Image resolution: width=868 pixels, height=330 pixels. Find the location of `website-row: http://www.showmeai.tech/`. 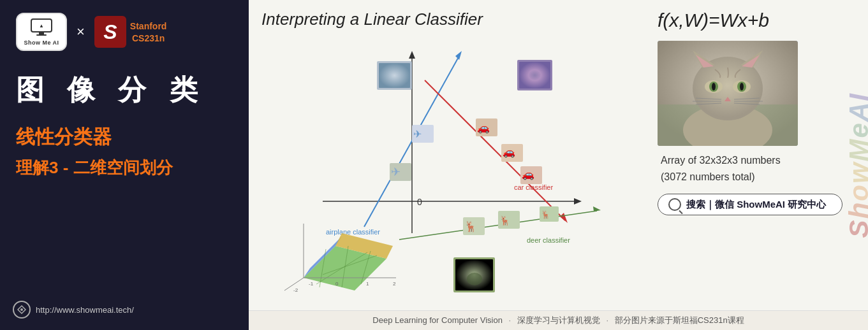

website-row: http://www.showmeai.tech/ is located at coordinates (73, 310).